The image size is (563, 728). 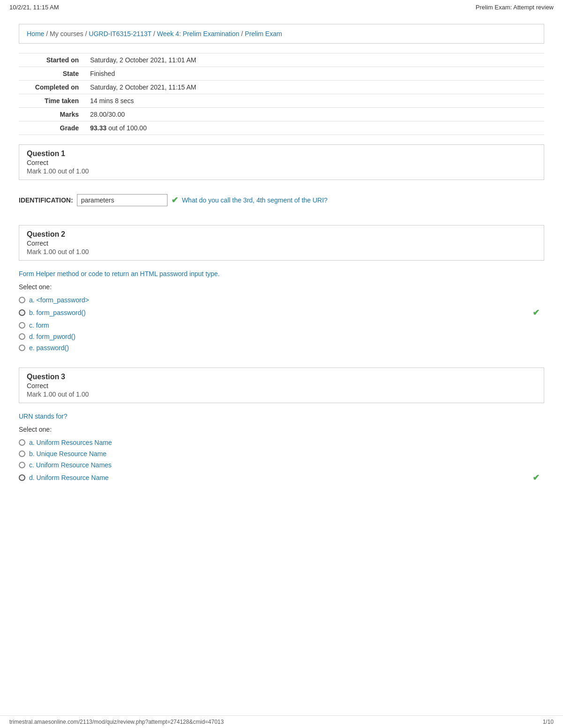 What do you see at coordinates (22, 454) in the screenshot?
I see `radio-q3-b` at bounding box center [22, 454].